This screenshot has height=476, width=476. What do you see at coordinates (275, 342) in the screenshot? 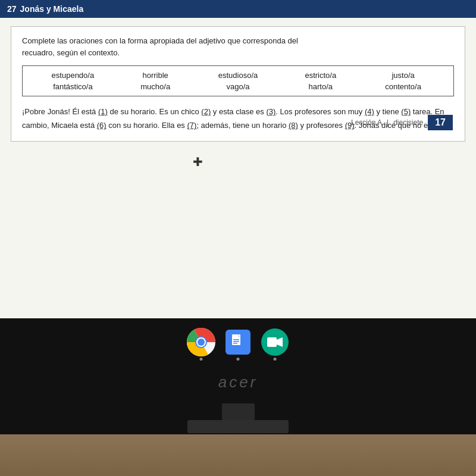
I see `meet-icon` at bounding box center [275, 342].